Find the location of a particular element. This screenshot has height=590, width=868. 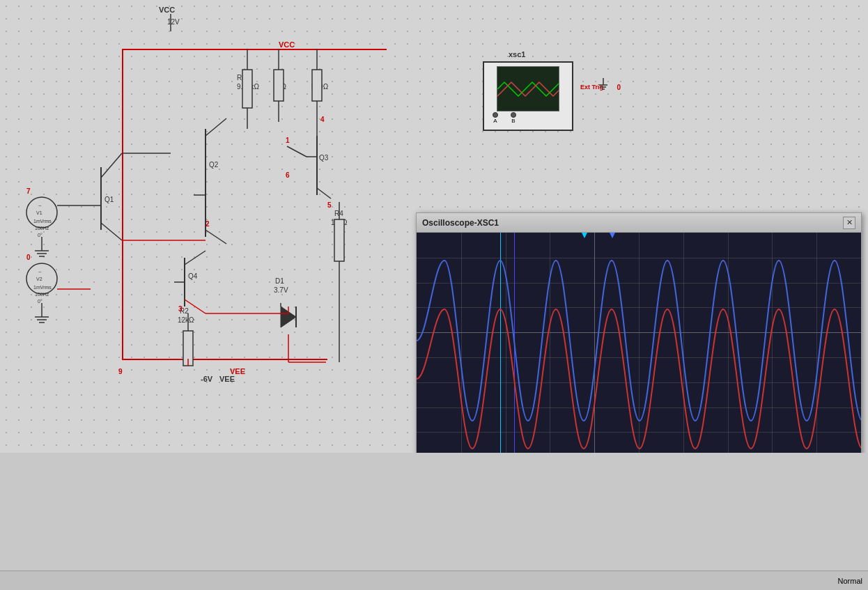

svg-text: D1 is located at coordinates (280, 281).